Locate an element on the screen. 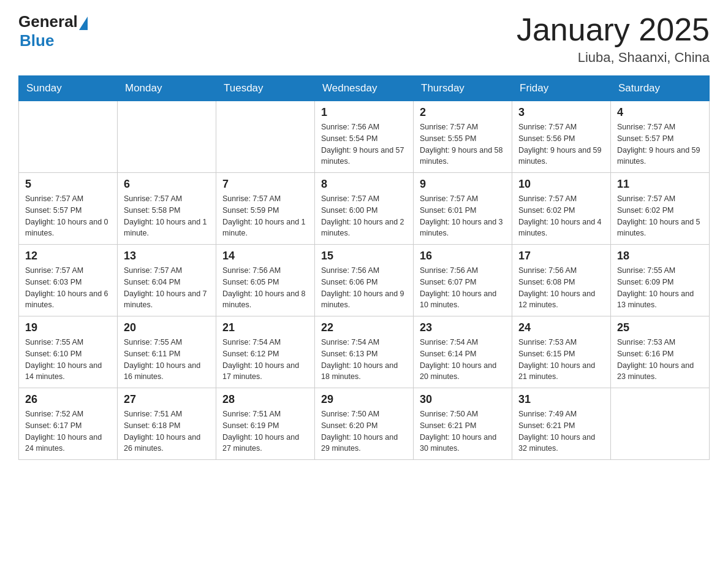 The width and height of the screenshot is (728, 563). calendar-cell: 26Sunrise: 7:52 AM Sunset: 6:17 PM Dayli… is located at coordinates (69, 424).